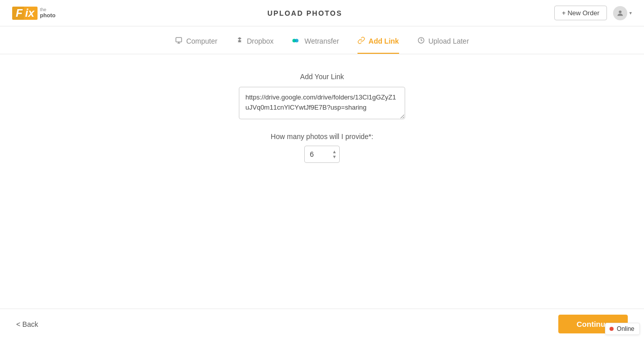 The image size is (644, 339). Describe the element at coordinates (322, 103) in the screenshot. I see `link-input: https://drive.google.com/drive/folders/1…` at that location.